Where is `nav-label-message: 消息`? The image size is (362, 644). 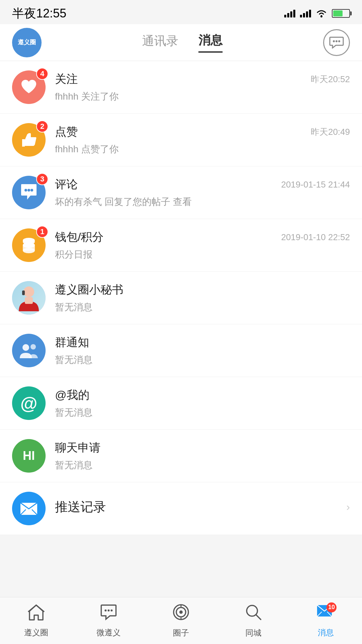 nav-label-message: 消息 is located at coordinates (326, 633).